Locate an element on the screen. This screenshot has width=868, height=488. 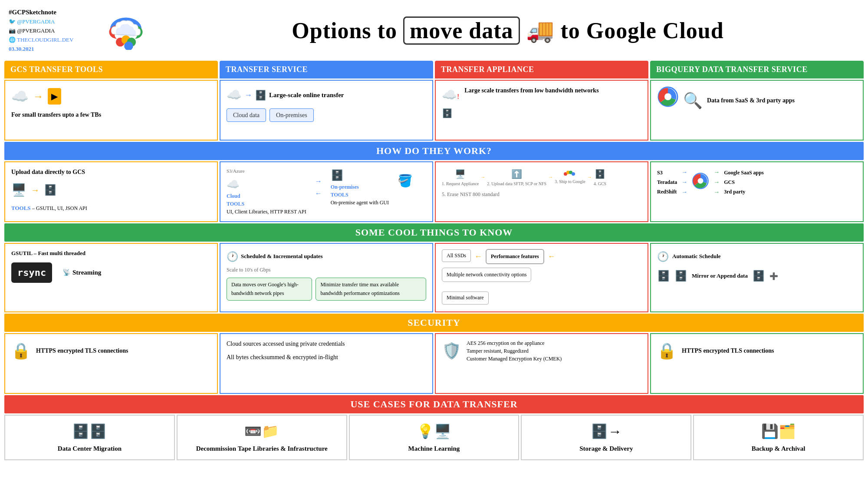
bq-cool-db-icon3: 🗄️ is located at coordinates (759, 276).